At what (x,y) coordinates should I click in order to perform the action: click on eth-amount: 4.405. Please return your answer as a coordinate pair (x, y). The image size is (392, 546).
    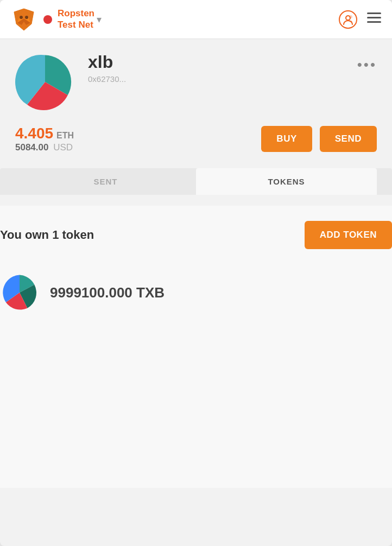
    Looking at the image, I should click on (34, 134).